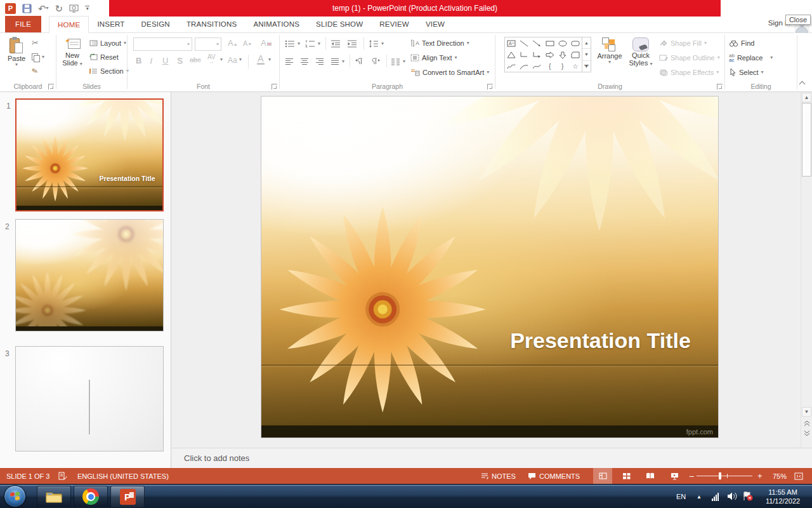 This screenshot has width=812, height=508. What do you see at coordinates (537, 66) in the screenshot?
I see `shape-curve` at bounding box center [537, 66].